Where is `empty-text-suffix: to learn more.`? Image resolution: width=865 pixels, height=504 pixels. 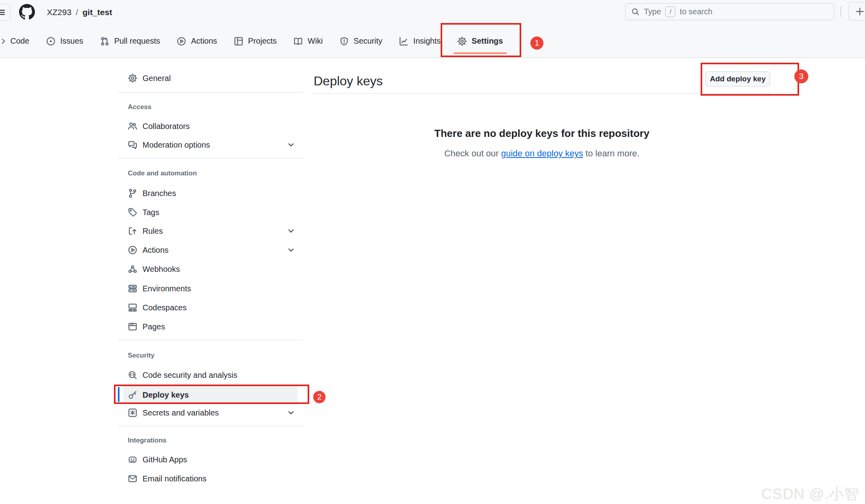
empty-text-suffix: to learn more. is located at coordinates (611, 153).